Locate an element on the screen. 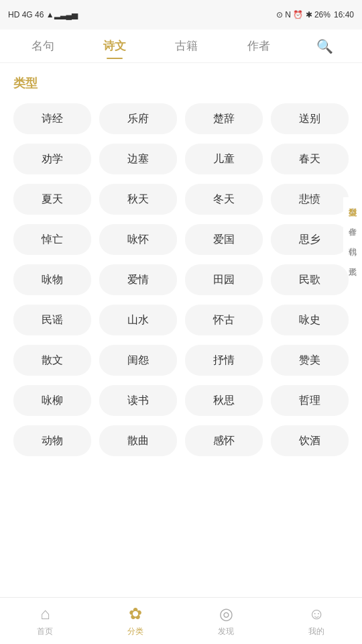 The height and width of the screenshot is (644, 362). tag-item: 哲理 is located at coordinates (310, 400).